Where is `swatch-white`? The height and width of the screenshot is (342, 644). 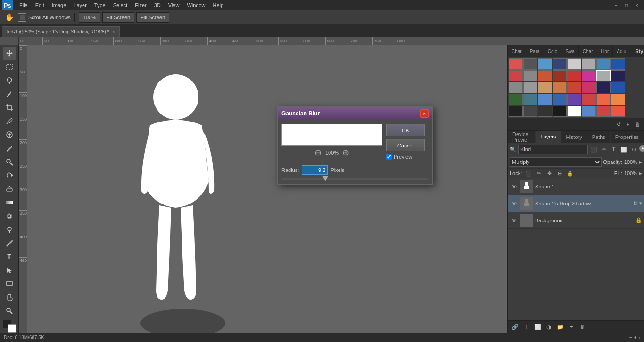
swatch-white is located at coordinates (574, 111).